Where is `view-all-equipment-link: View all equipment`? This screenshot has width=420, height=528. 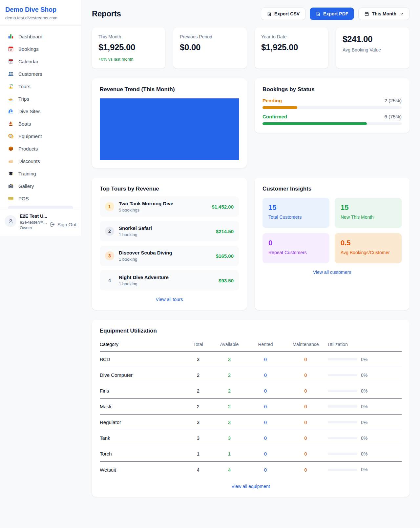 view-all-equipment-link: View all equipment is located at coordinates (251, 486).